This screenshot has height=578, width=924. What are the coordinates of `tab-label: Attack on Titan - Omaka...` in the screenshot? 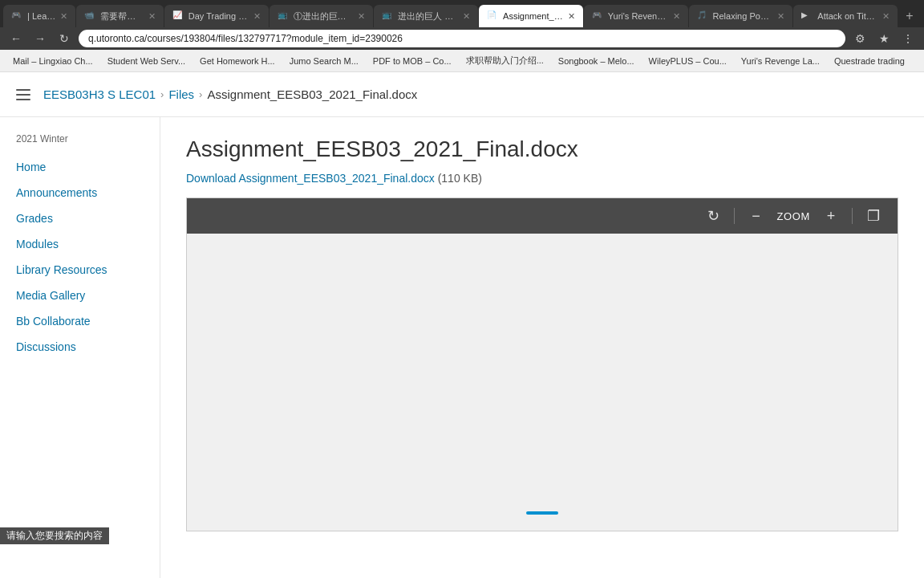 It's located at (847, 16).